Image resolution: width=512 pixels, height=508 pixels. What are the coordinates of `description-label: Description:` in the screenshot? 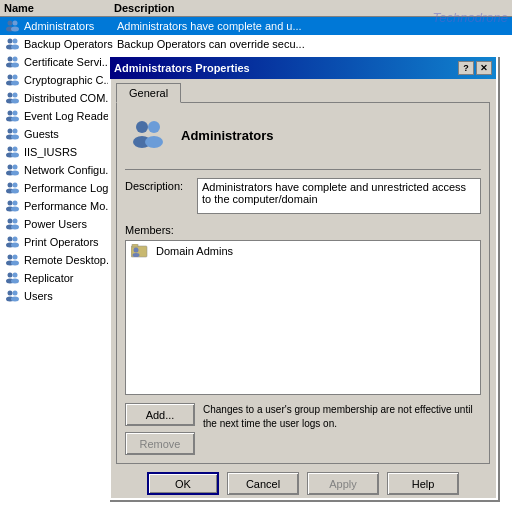 It's located at (161, 185).